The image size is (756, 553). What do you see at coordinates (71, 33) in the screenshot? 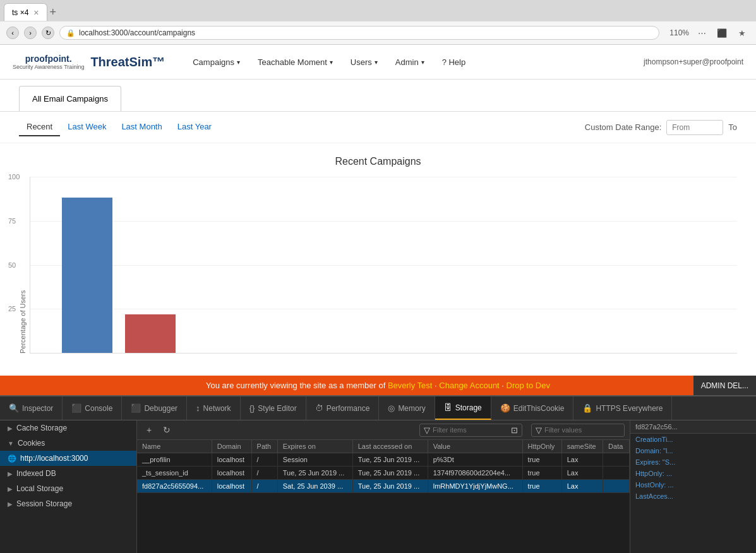
I see `lock-icon: 🔒` at bounding box center [71, 33].